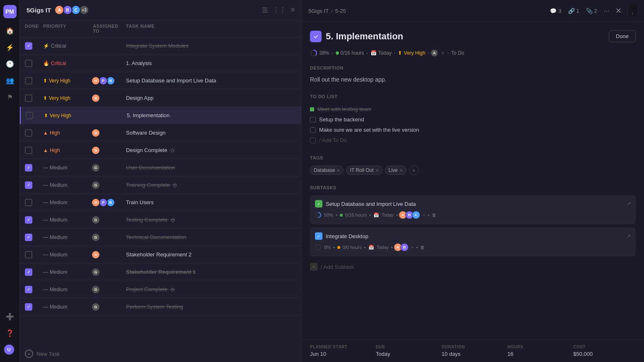 The height and width of the screenshot is (362, 644). What do you see at coordinates (607, 11) in the screenshot?
I see `more-options-icon: ⋯` at bounding box center [607, 11].